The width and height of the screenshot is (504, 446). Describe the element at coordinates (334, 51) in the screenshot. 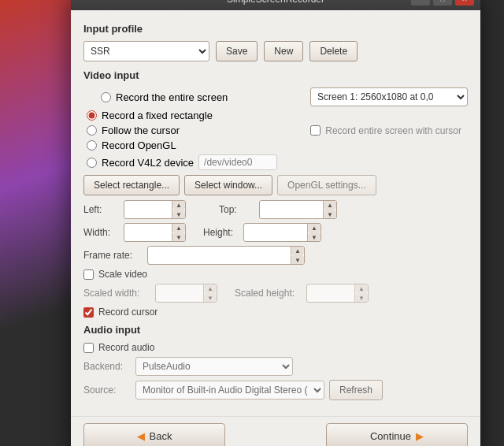

I see `delete-button: Delete` at that location.